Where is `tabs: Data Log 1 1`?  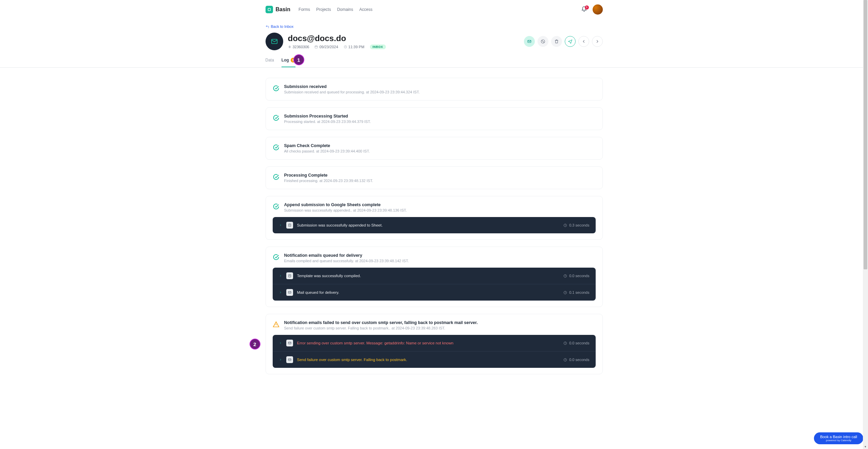 tabs: Data Log 1 1 is located at coordinates (434, 62).